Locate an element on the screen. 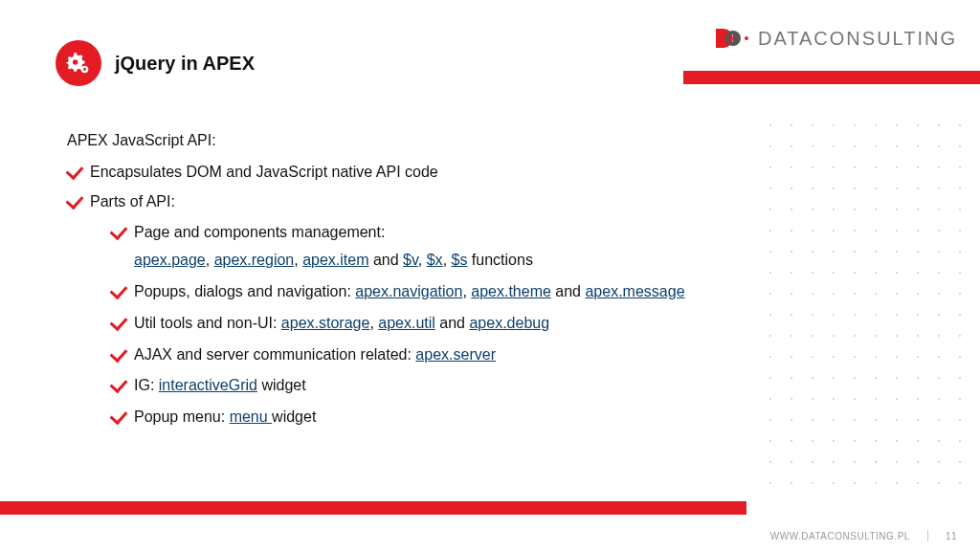 The height and width of the screenshot is (551, 980). brand-mark-icon is located at coordinates (733, 38).